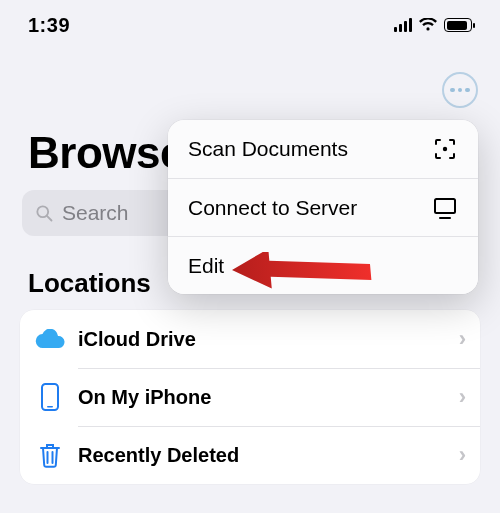 The width and height of the screenshot is (500, 513). What do you see at coordinates (428, 25) in the screenshot?
I see `wifi-icon` at bounding box center [428, 25].